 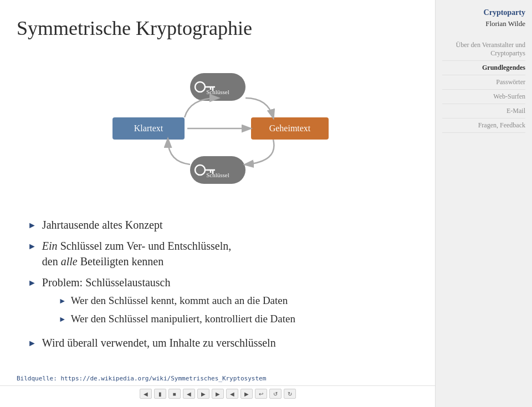 What do you see at coordinates (261, 394) in the screenshot?
I see `nav-return: ↩` at bounding box center [261, 394].